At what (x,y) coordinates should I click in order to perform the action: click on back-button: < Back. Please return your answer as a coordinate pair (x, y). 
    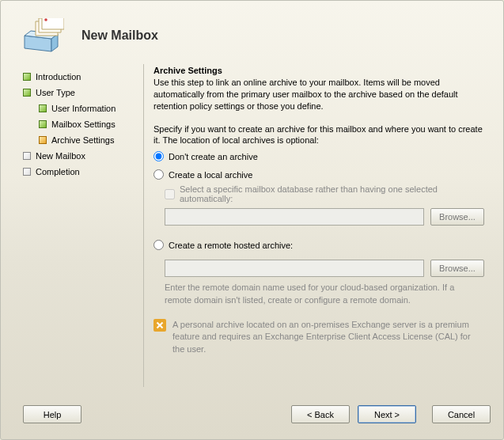
    Looking at the image, I should click on (320, 415).